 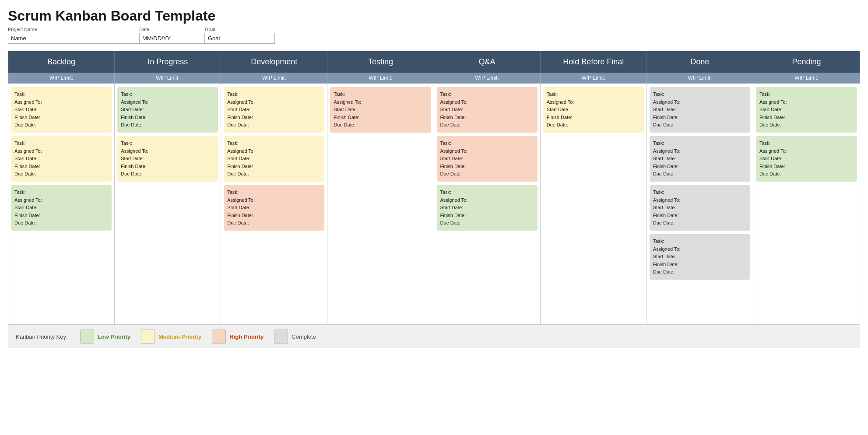 What do you see at coordinates (61, 208) in the screenshot?
I see `card-0-2: Task: Assigned To: Start Date: Finish Da…` at bounding box center [61, 208].